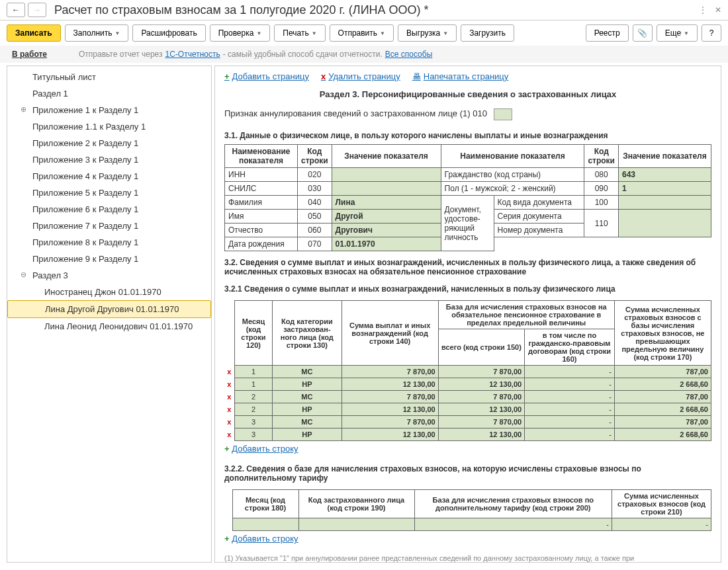  I want to click on back-button: ←, so click(16, 10).